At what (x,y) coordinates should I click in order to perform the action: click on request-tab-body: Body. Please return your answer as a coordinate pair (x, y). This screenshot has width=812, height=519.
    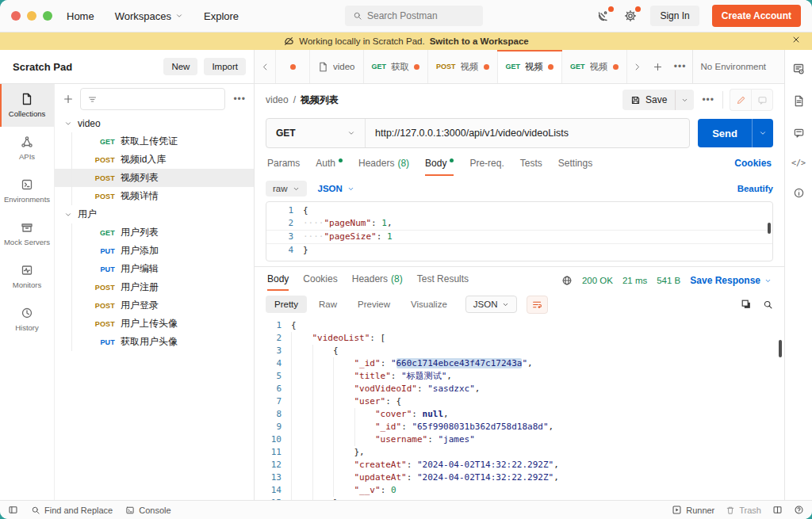
    Looking at the image, I should click on (439, 166).